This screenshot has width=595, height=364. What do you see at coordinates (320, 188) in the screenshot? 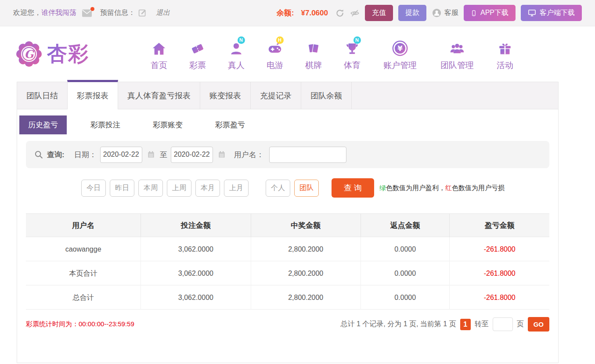
I see `quick-filter-row: 今日 昨日 本周 上周 本月 上月 个人 团队 查 询 绿色数值为用户盈利，红色…` at bounding box center [320, 188].